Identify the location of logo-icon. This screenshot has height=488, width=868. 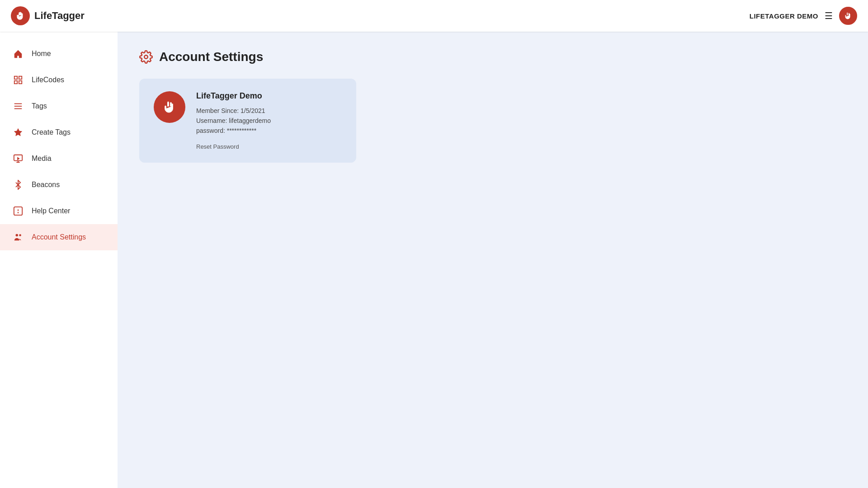
(20, 16).